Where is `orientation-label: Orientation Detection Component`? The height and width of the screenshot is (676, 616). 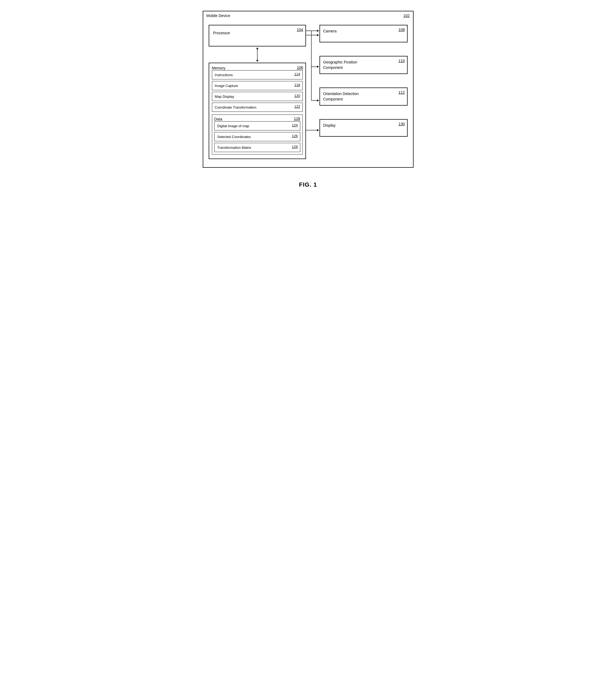 orientation-label: Orientation Detection Component is located at coordinates (346, 97).